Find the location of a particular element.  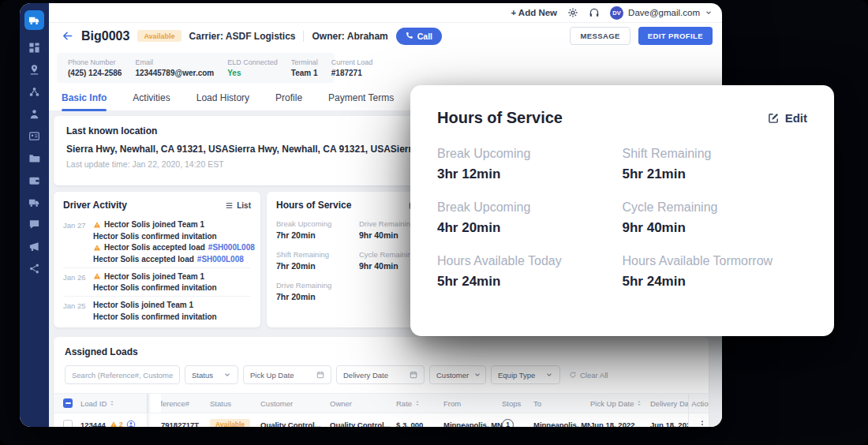

cell-pickup-date: Jun 18, 2022 is located at coordinates (620, 420).